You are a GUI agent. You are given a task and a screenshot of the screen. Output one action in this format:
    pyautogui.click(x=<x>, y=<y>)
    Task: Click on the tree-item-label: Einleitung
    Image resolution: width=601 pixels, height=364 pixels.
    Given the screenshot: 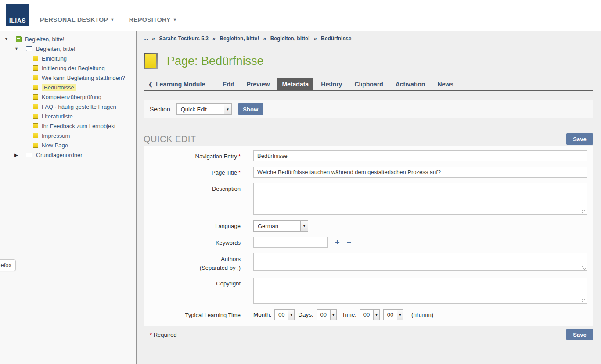 What is the action you would take?
    pyautogui.click(x=54, y=59)
    